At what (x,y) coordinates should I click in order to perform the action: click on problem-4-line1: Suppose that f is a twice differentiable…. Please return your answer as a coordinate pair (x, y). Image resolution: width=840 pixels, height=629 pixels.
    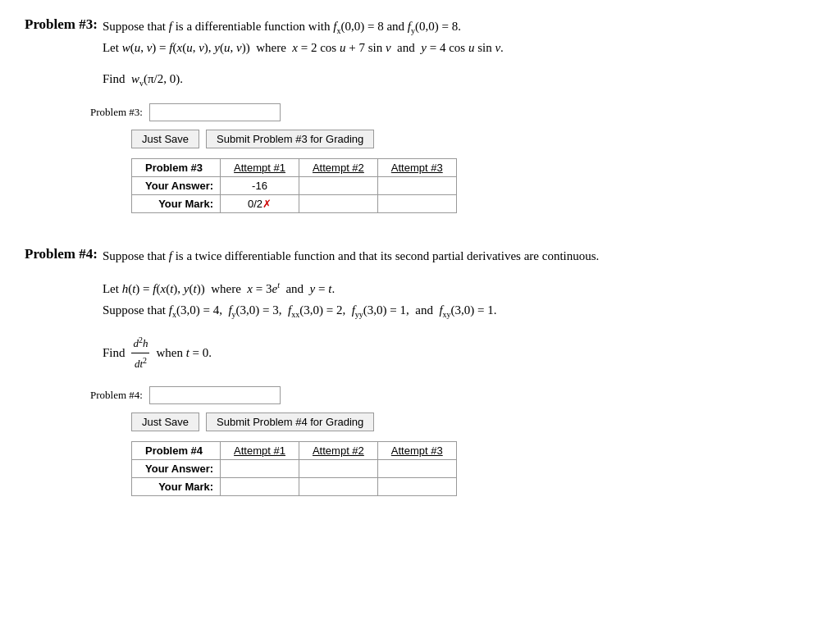
    Looking at the image, I should click on (351, 257).